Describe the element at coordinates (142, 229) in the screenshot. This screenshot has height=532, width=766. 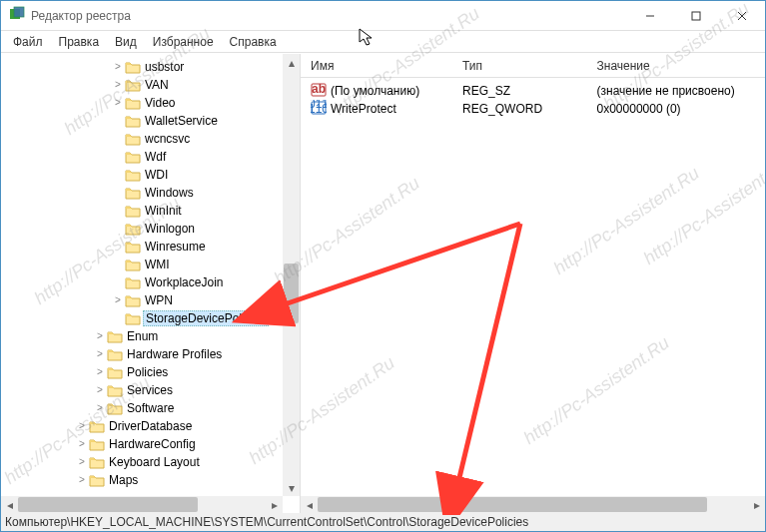
I see `tree-node: Winlogon` at that location.